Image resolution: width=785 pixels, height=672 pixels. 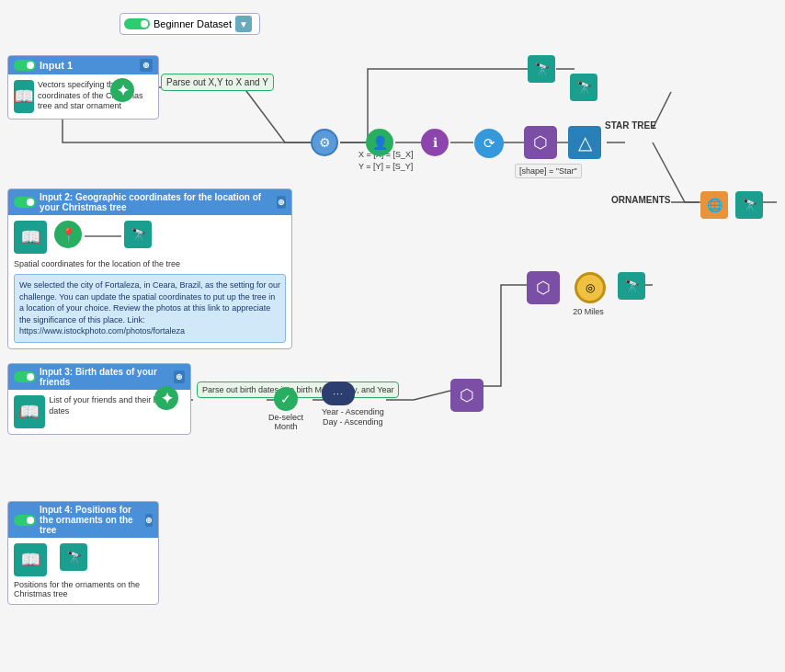 I want to click on input2-info-box: We selected the city of Fortaleza, in Ce…, so click(x=150, y=309).